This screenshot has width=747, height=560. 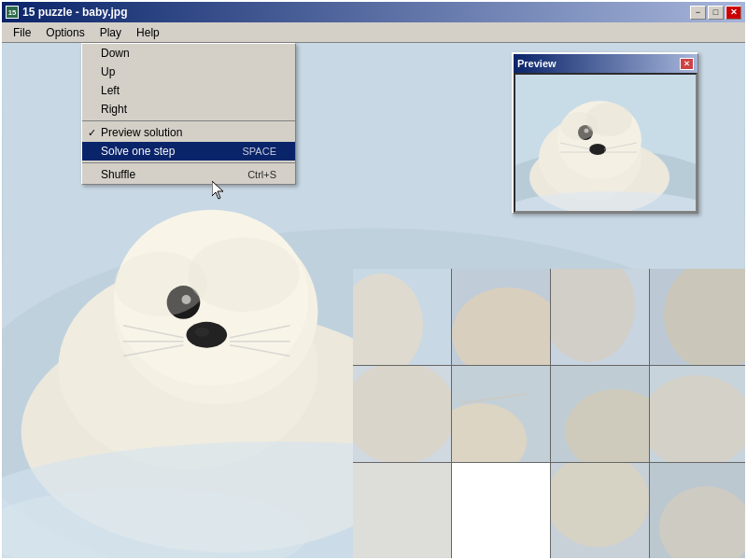 I want to click on solve-one-step-shortcut: SPACE, so click(x=260, y=151).